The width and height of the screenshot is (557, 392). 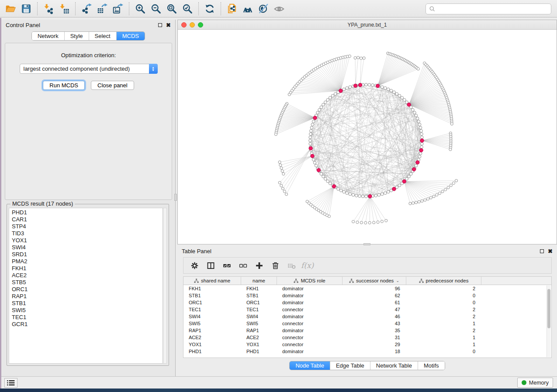 I want to click on table-cell: SWI4, so click(x=259, y=316).